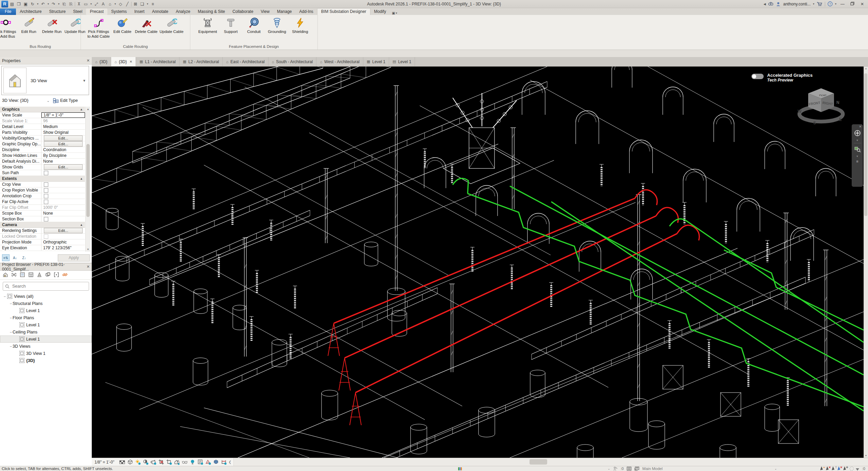 This screenshot has width=868, height=471. What do you see at coordinates (293, 62) in the screenshot?
I see `view-tab-south-architectural: ⌂South - Architectural` at bounding box center [293, 62].